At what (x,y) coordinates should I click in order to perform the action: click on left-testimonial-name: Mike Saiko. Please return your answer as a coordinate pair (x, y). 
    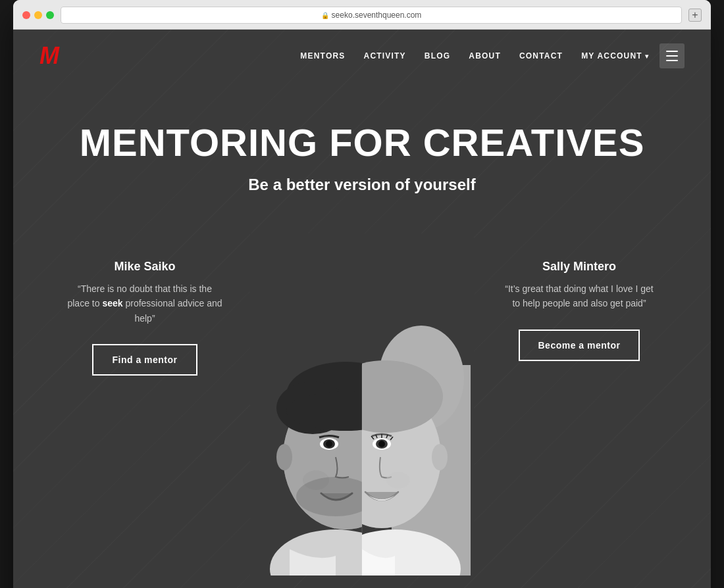
    Looking at the image, I should click on (145, 267).